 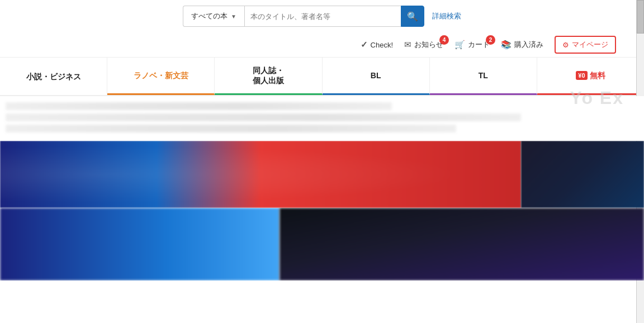 What do you see at coordinates (322, 118) in the screenshot?
I see `content-area` at bounding box center [322, 118].